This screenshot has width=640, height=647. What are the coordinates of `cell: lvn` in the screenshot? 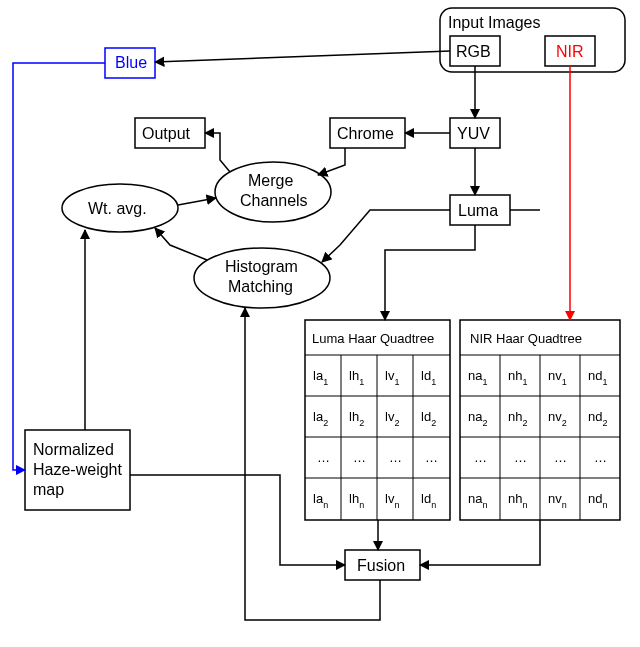 It's located at (392, 500).